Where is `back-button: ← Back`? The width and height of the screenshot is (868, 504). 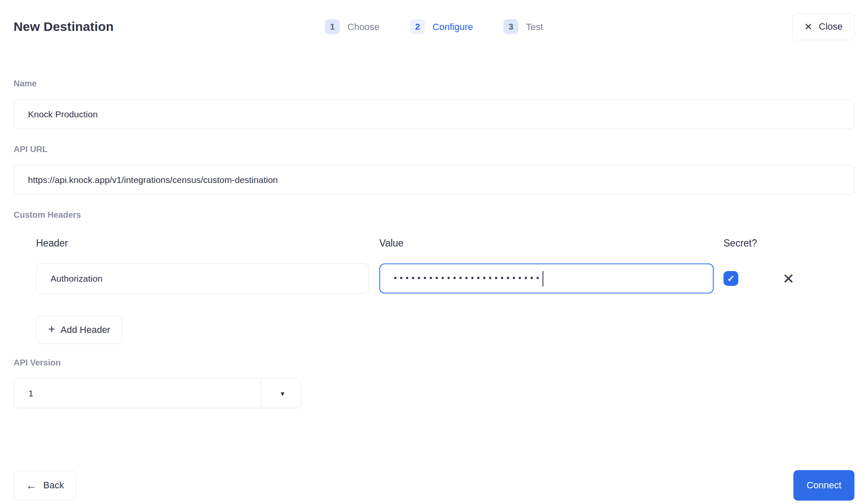 back-button: ← Back is located at coordinates (45, 485).